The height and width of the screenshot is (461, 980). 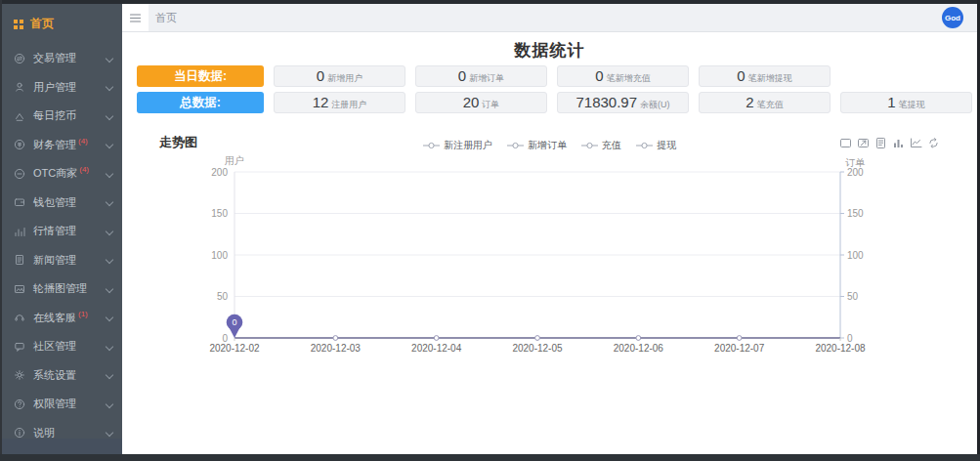 What do you see at coordinates (61, 229) in the screenshot?
I see `sidebar: 首页 交易管理用户管理每日挖币财务管理(4)OTC商家(4)钱包管理行情管理新闻…` at bounding box center [61, 229].